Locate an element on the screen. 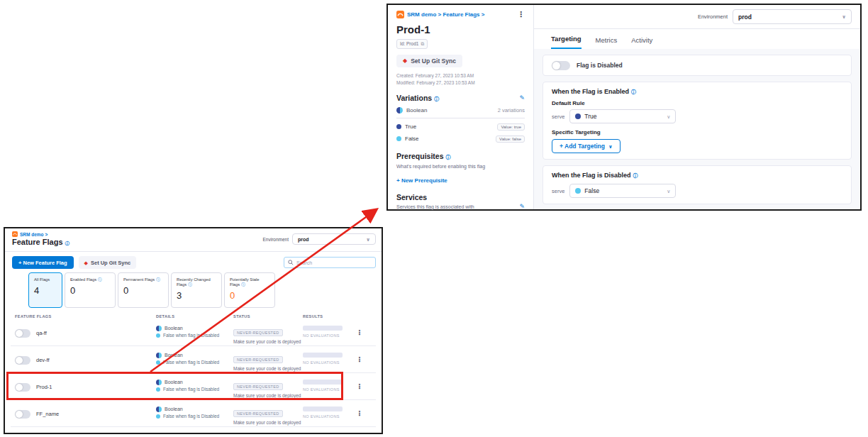 The height and width of the screenshot is (437, 868). search-icon is located at coordinates (291, 262).